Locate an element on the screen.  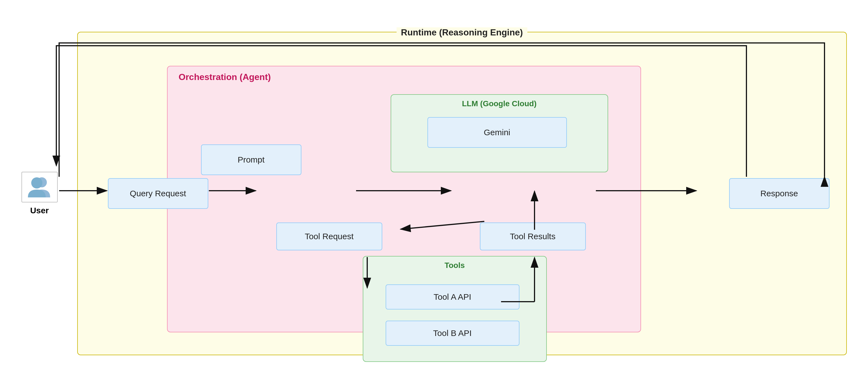
tools-box: Tools Tool A API Tool B API is located at coordinates (455, 309).